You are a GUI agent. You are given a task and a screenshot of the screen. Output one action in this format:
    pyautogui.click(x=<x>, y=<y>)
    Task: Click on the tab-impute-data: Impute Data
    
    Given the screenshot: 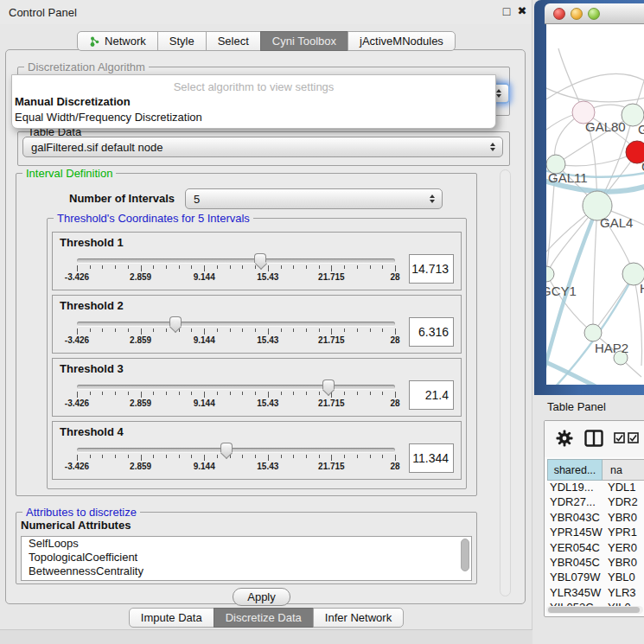 What is the action you would take?
    pyautogui.click(x=171, y=617)
    